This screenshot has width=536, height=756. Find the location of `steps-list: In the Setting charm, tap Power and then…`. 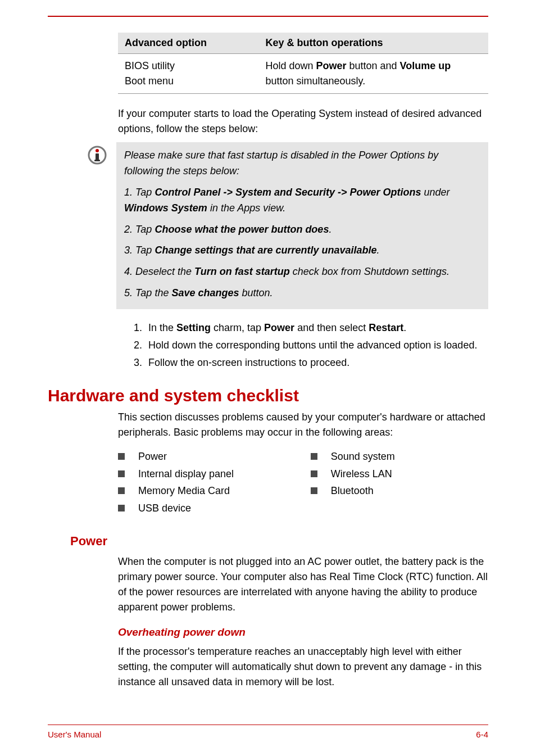

steps-list: In the Setting charm, tap Power and then… is located at coordinates (303, 345).